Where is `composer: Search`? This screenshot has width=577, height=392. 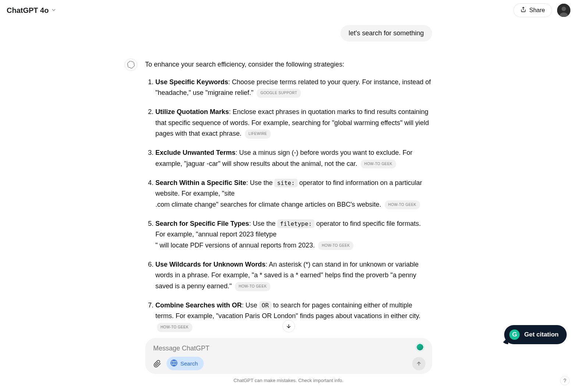
composer: Search is located at coordinates (289, 356).